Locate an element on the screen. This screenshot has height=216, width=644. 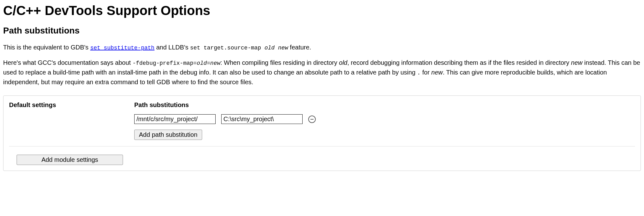
lldb-code: set target.source-map old new is located at coordinates (239, 48).